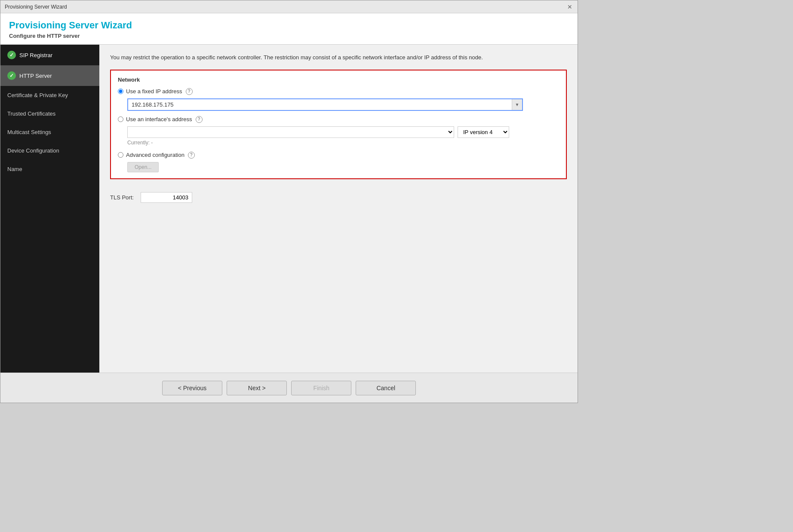 The height and width of the screenshot is (532, 793). Describe the element at coordinates (50, 209) in the screenshot. I see `sidebar: SIP Registrar HTTP Server Certificate & …` at that location.